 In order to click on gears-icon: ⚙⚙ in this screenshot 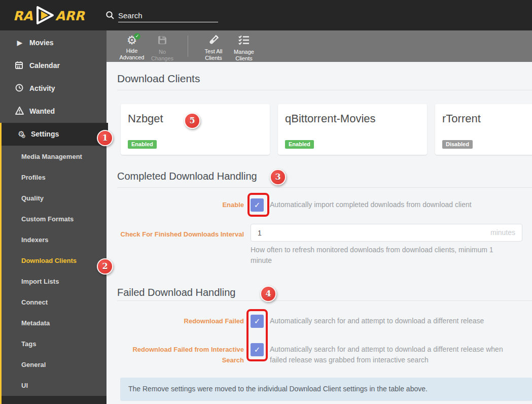, I will do `click(21, 134)`.